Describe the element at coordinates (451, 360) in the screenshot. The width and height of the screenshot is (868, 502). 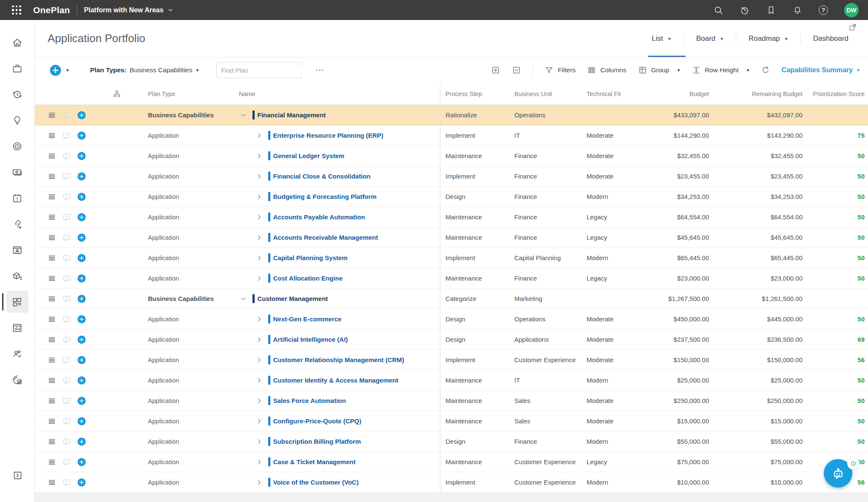
I see `table-row: ApplicationCustomer Relationship Managem…` at that location.